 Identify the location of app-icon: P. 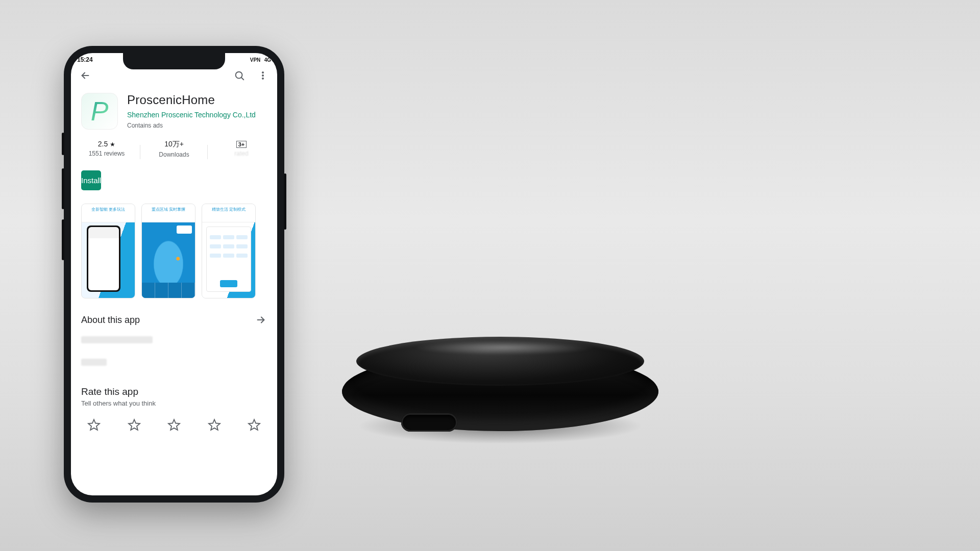
(100, 111).